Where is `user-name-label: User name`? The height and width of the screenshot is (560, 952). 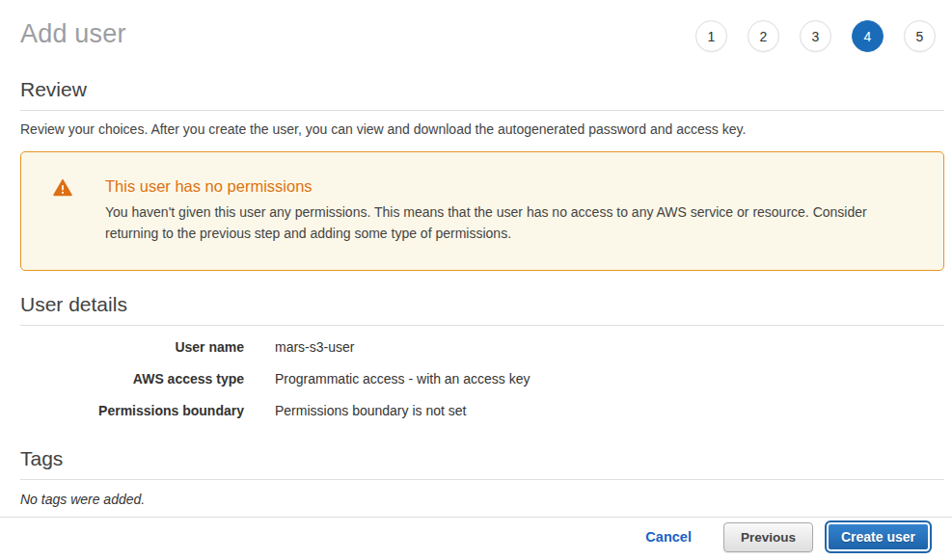
user-name-label: User name is located at coordinates (132, 347).